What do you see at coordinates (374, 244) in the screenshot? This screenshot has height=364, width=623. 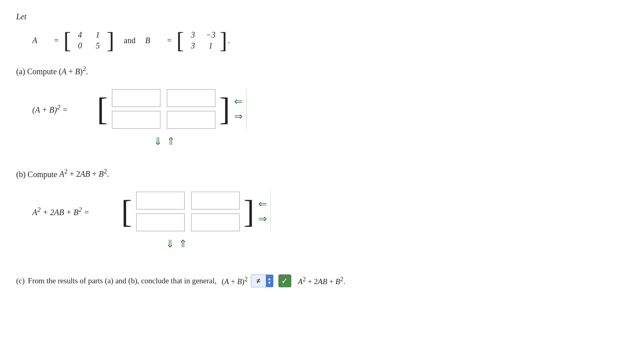 I see `part-b-vertical-arrows: ⇓ ⇑` at bounding box center [374, 244].